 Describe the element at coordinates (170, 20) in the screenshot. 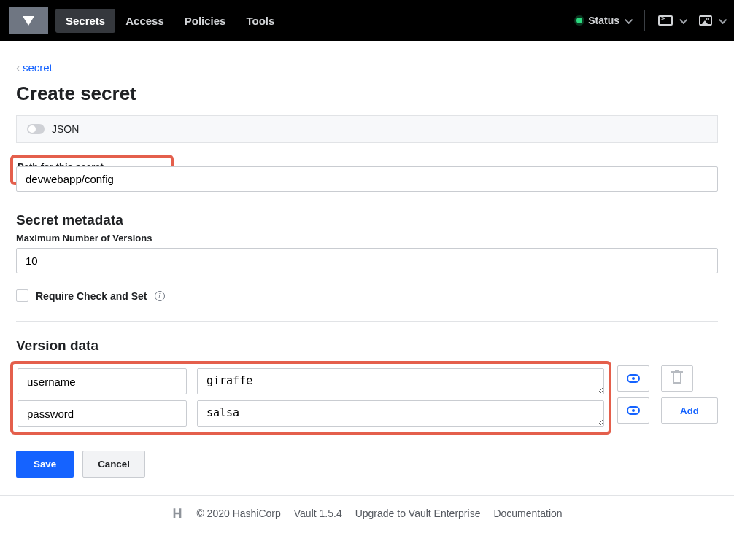

I see `nav-items: Secrets Access Policies Tools` at that location.